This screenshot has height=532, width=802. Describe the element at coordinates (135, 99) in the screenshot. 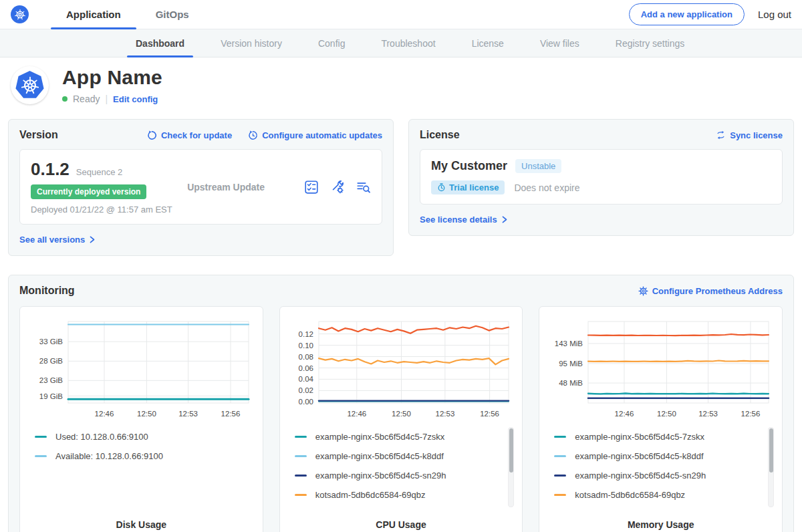

I see `edit-config-link: Edit config` at that location.